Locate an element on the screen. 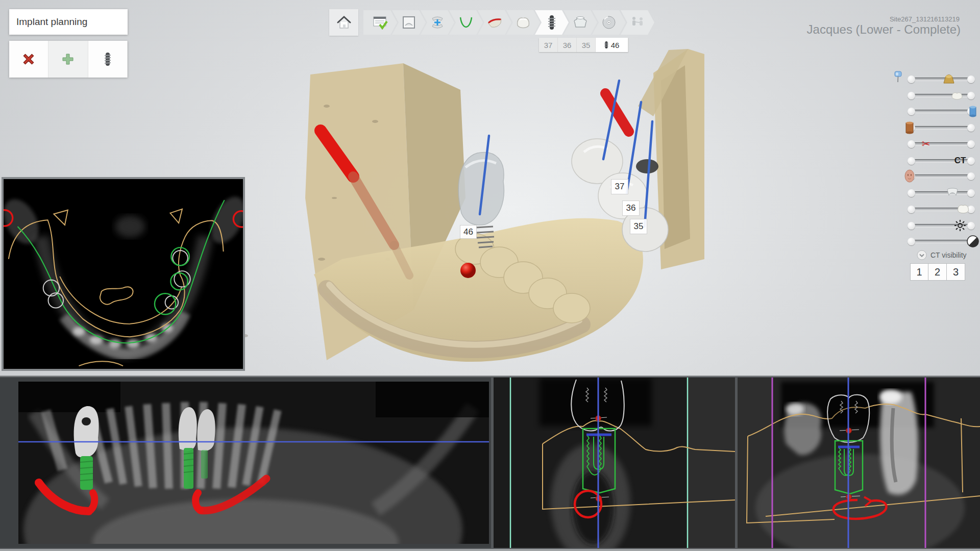 Image resolution: width=980 pixels, height=551 pixels. tooth-tab-35-label: 35 is located at coordinates (586, 45).